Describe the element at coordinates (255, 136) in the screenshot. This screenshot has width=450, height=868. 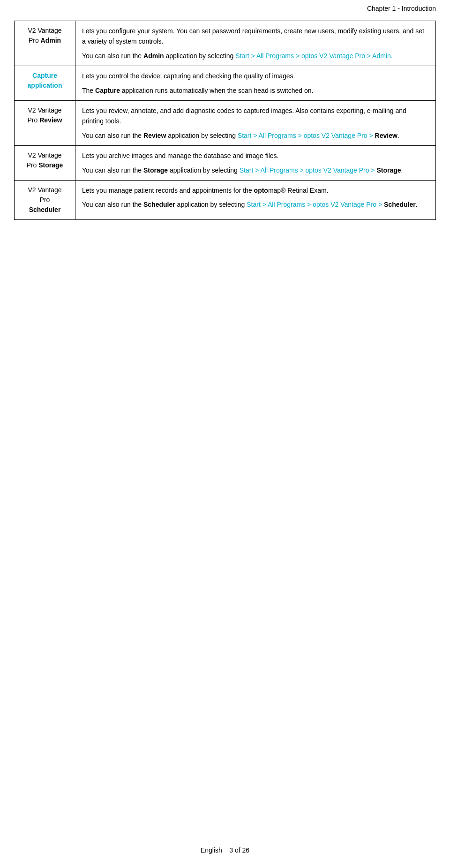
I see `review-desc-2: You can also run the Review application …` at that location.